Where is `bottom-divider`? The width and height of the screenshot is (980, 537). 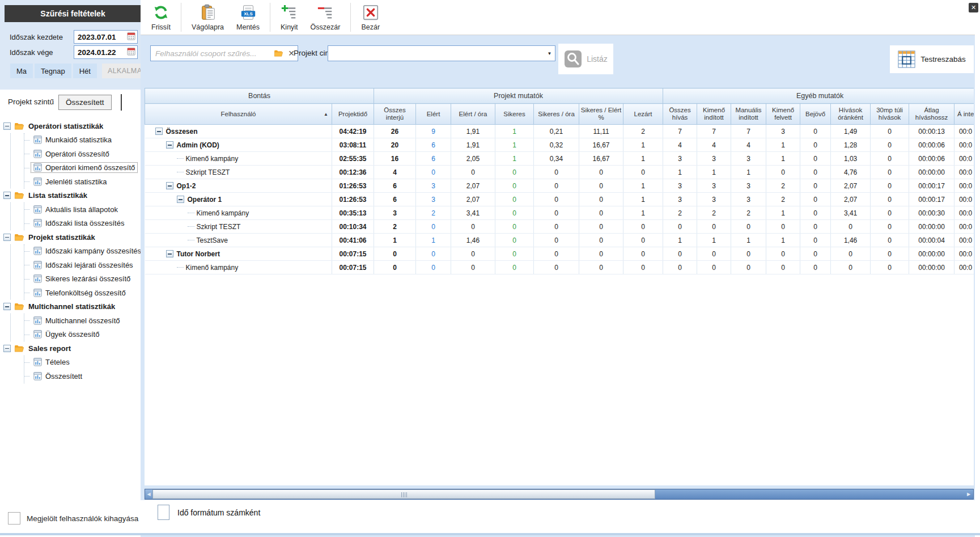 bottom-divider is located at coordinates (490, 534).